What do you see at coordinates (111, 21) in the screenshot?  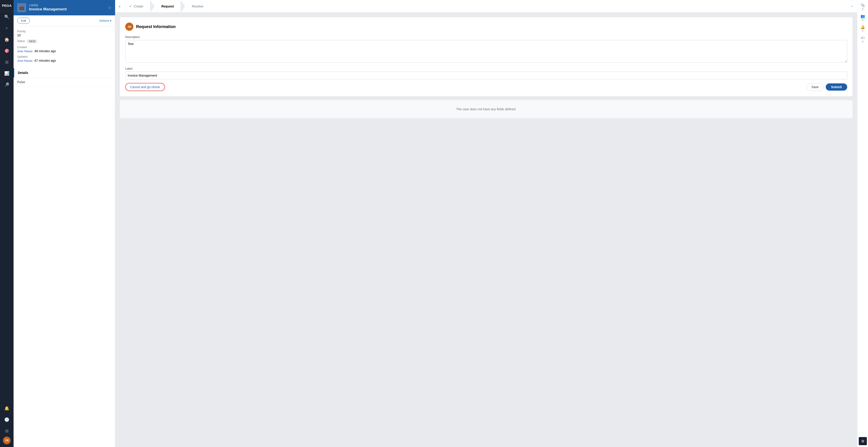 I see `actions-chevron-icon: ▾` at bounding box center [111, 21].